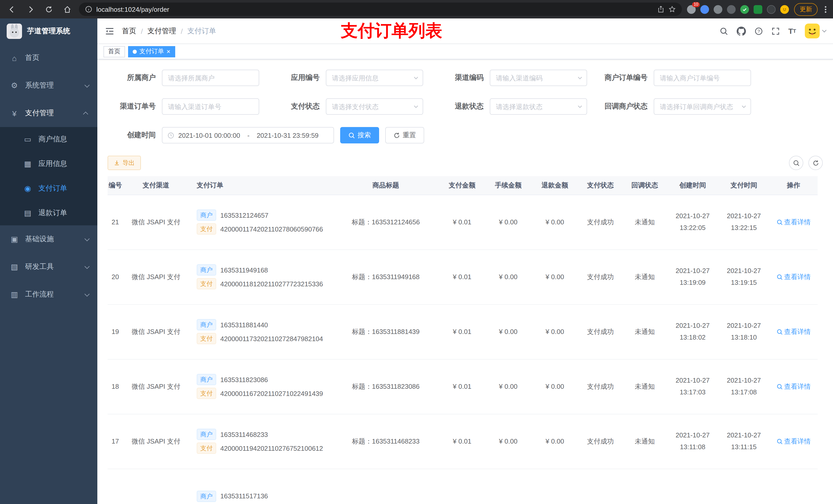  Describe the element at coordinates (272, 284) in the screenshot. I see `channel-pay-no: 4200001181202110277723215336` at that location.